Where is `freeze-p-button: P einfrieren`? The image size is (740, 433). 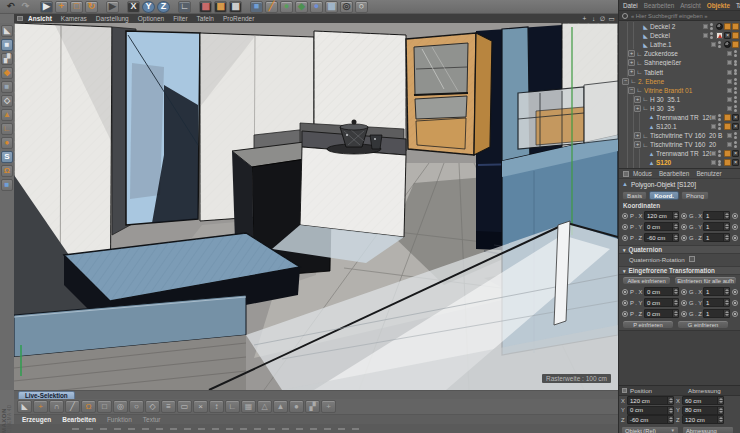 freeze-p-button: P einfrieren is located at coordinates (648, 324).